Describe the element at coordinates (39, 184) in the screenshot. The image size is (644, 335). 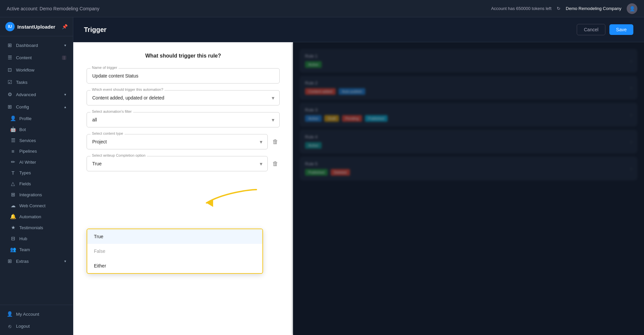
I see `sidebar-item-fields: △ Fields` at that location.